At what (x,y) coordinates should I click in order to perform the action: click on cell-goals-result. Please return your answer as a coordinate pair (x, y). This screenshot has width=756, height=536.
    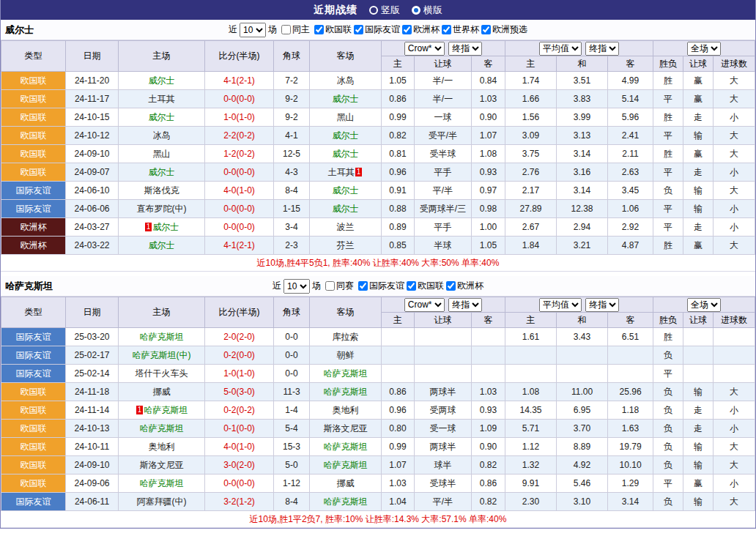
    Looking at the image, I should click on (734, 337).